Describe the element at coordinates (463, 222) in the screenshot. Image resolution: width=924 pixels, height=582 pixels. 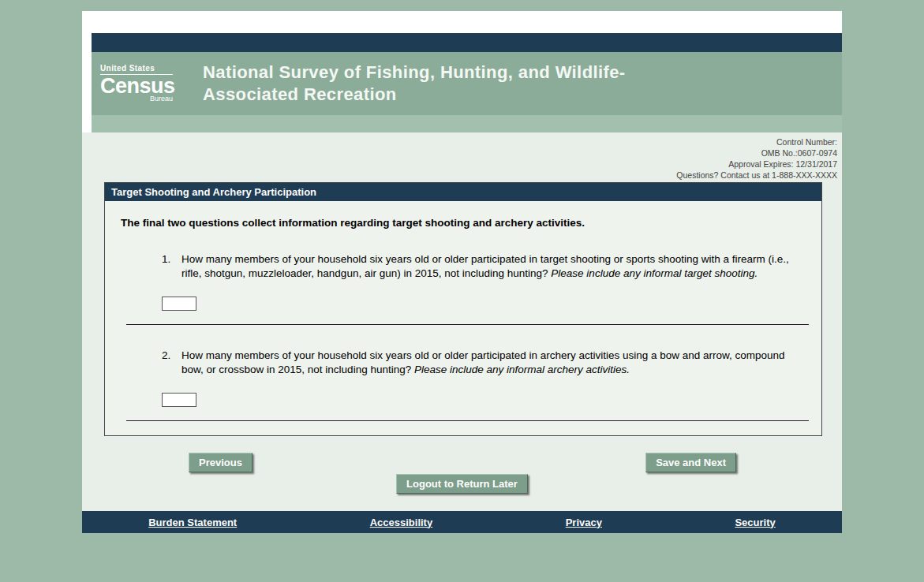
I see `intro-text: The final two questions collect informat…` at that location.